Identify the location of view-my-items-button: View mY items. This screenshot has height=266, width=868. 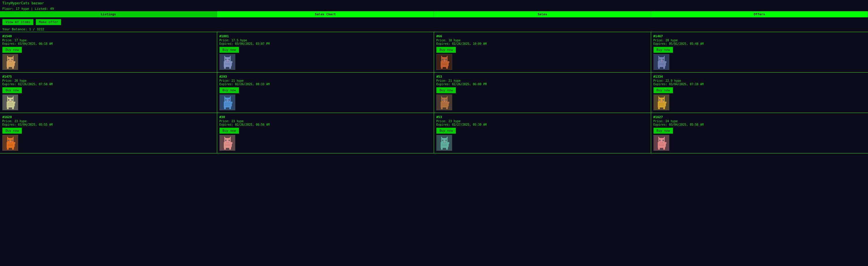
(18, 22).